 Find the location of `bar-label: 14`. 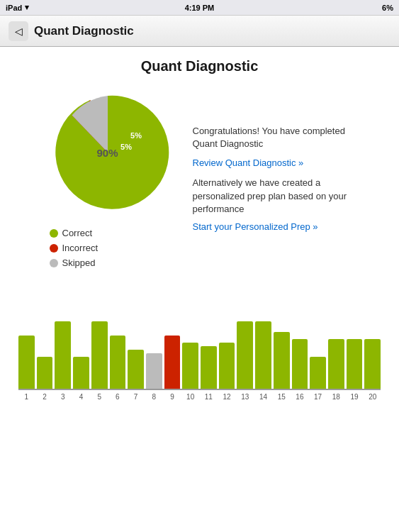

bar-label: 14 is located at coordinates (264, 397).